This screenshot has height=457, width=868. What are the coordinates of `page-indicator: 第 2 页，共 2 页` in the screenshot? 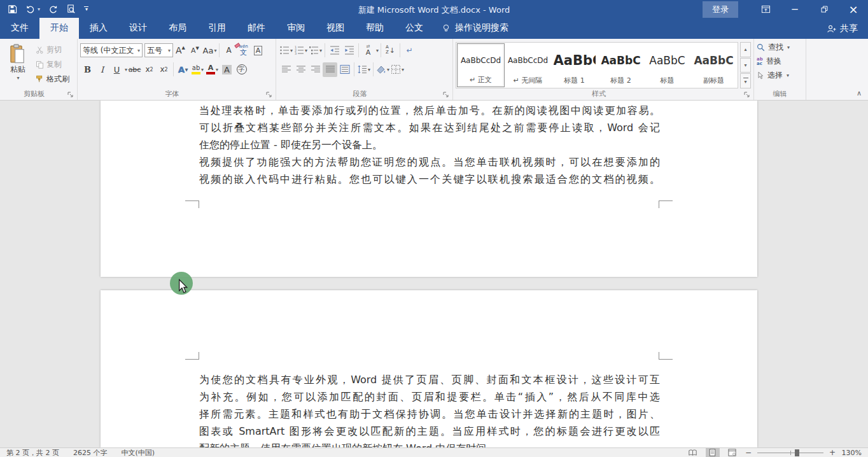 It's located at (33, 453).